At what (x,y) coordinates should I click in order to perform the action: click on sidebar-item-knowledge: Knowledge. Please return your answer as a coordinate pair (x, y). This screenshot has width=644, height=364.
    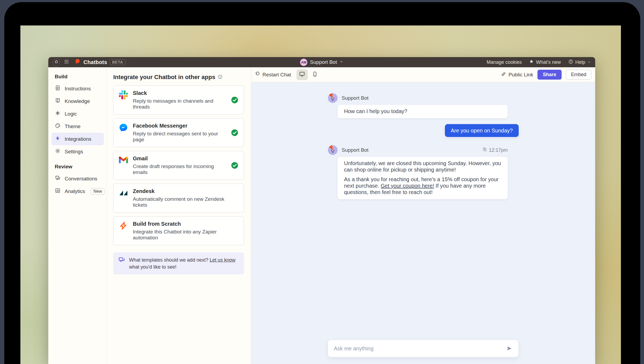
    Looking at the image, I should click on (78, 101).